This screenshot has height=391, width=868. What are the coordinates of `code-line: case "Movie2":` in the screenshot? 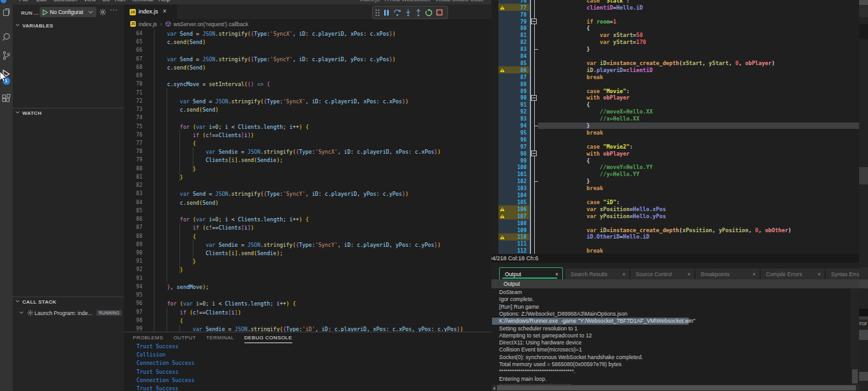 It's located at (590, 147).